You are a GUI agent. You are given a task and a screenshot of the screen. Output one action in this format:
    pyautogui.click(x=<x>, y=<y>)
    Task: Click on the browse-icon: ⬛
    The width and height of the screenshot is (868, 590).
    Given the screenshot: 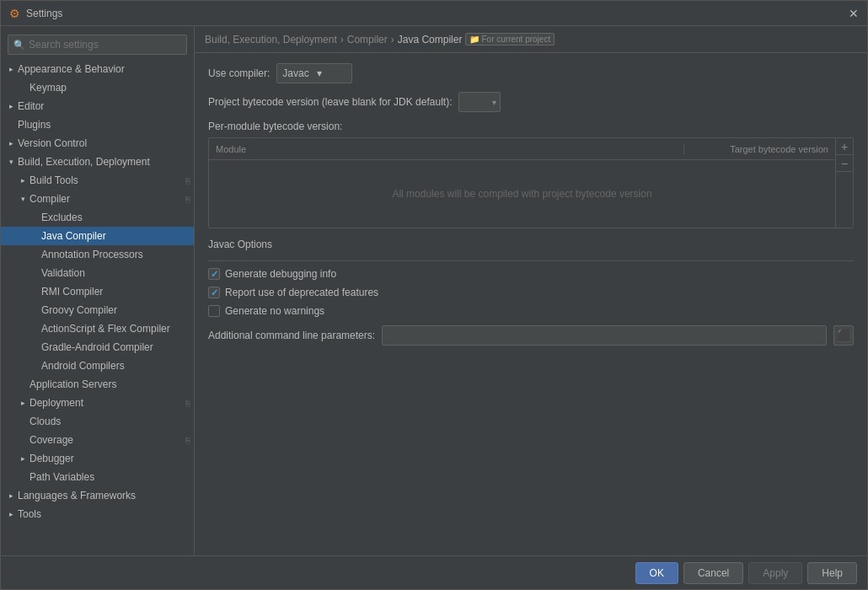 What is the action you would take?
    pyautogui.click(x=844, y=335)
    